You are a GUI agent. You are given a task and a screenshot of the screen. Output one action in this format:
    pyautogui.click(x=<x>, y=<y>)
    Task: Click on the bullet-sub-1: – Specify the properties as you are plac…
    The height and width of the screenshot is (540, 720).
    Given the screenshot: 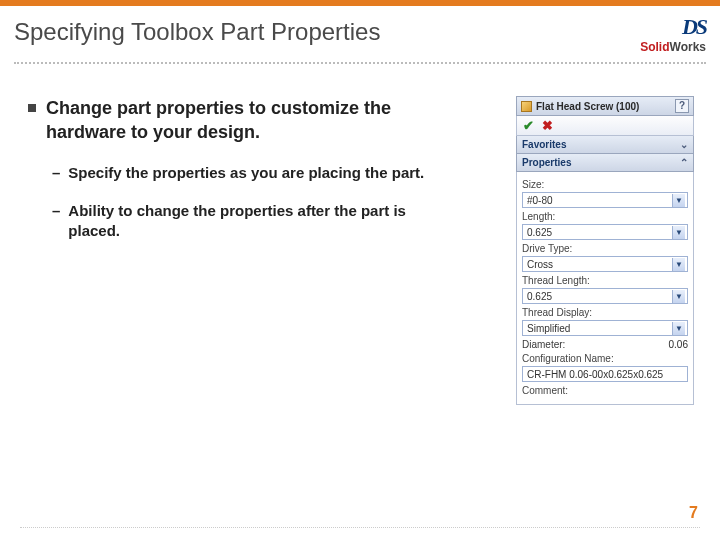 What is the action you would take?
    pyautogui.click(x=240, y=173)
    